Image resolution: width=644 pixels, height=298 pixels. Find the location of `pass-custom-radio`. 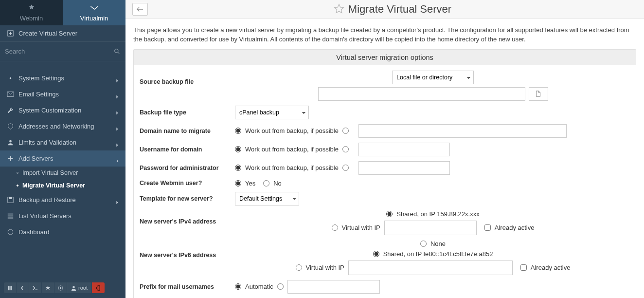

pass-custom-radio is located at coordinates (345, 168).